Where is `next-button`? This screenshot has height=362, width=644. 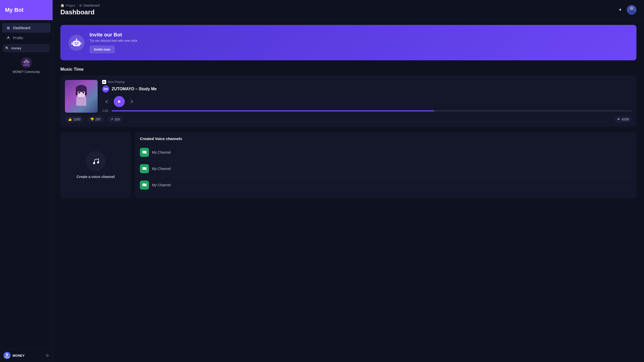 next-button is located at coordinates (132, 102).